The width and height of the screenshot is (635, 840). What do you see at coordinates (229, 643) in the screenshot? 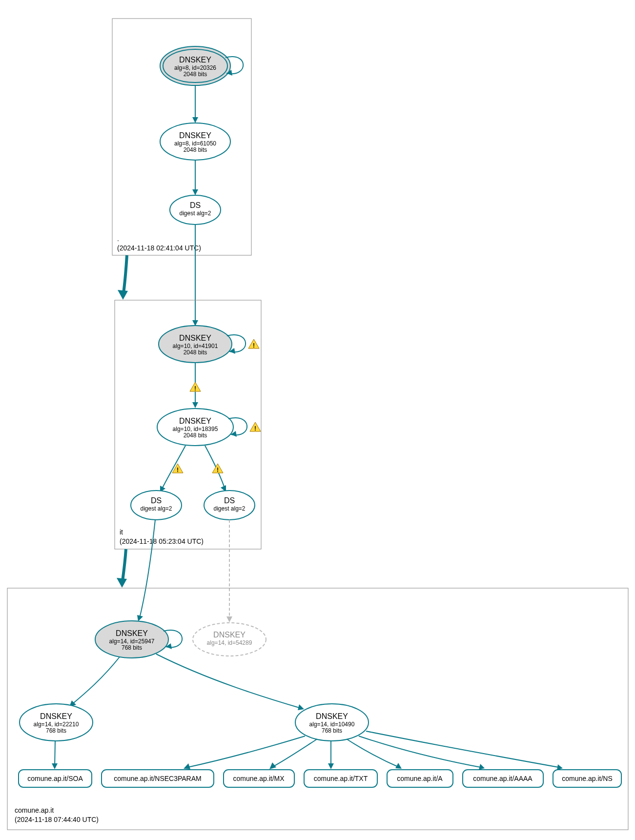
I see `svg-text: alg=14, id=54289` at bounding box center [229, 643].